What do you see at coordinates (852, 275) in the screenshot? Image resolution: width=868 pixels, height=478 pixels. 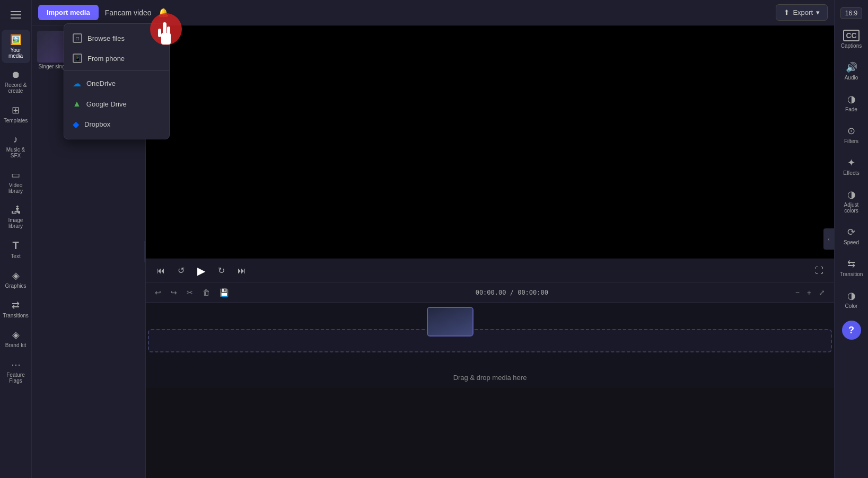 I see `right-item-label: Transition` at bounding box center [852, 275].